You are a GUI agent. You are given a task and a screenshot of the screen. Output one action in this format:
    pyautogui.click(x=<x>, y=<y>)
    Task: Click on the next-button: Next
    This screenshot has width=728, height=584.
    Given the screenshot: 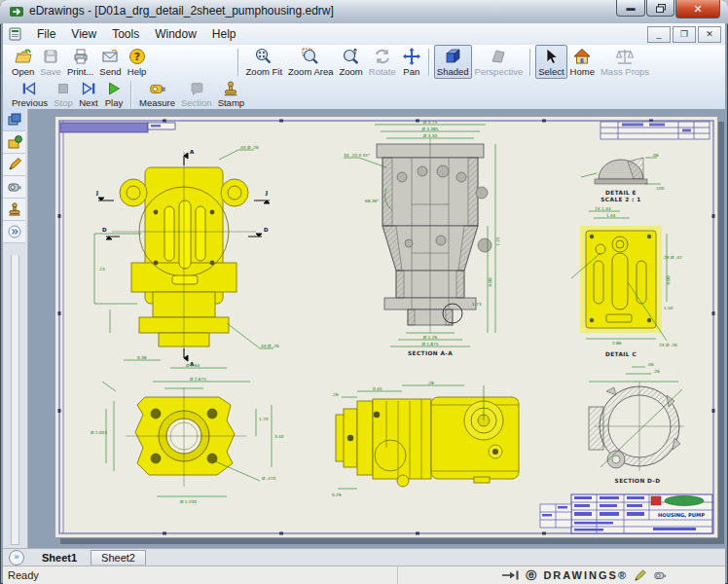 What is the action you would take?
    pyautogui.click(x=89, y=93)
    